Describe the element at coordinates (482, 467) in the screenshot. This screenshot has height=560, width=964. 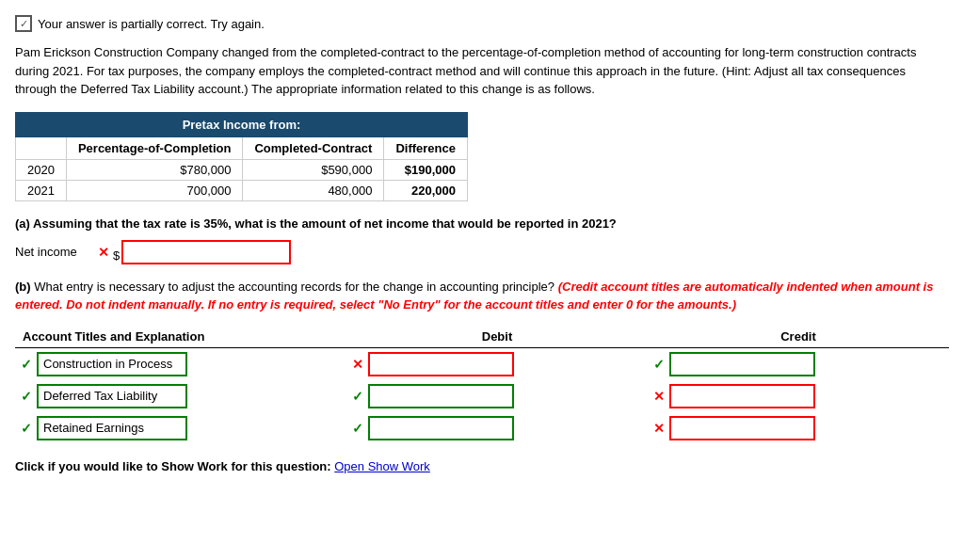
I see `show-work-row: Click if you would like to Show Work for…` at that location.